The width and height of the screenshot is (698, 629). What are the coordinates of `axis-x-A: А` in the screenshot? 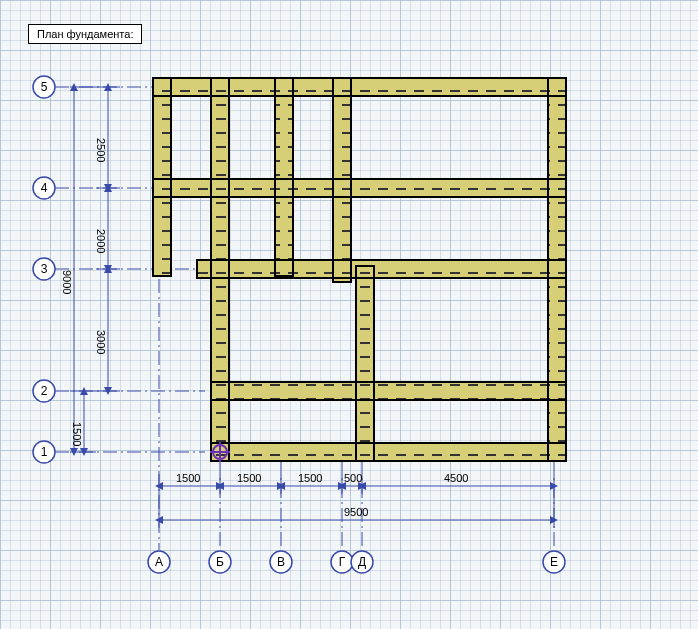 It's located at (159, 562).